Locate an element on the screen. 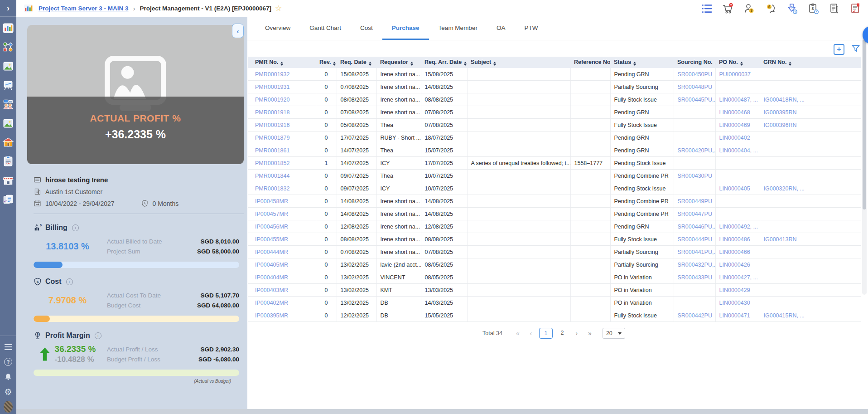 This screenshot has height=414, width=868. table-row: PMR0001832009/07/2025ICY10/07/2025Pendin… is located at coordinates (555, 189).